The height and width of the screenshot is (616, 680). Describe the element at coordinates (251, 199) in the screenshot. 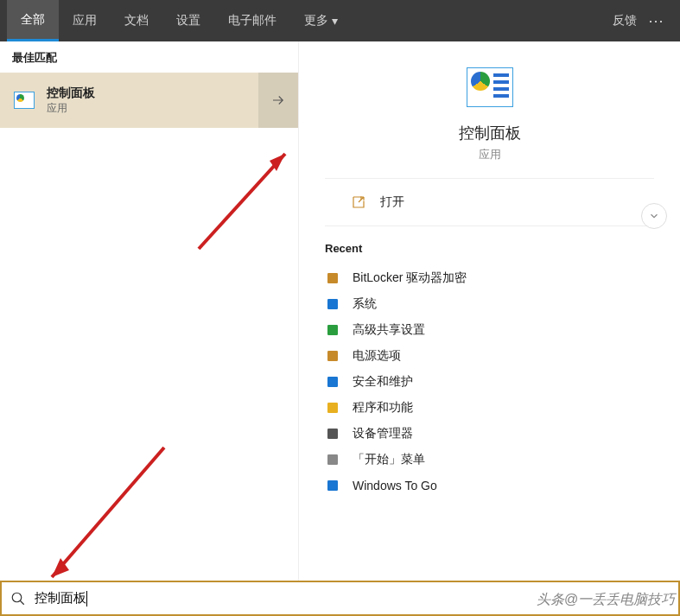

I see `annotation-arrow-top` at that location.